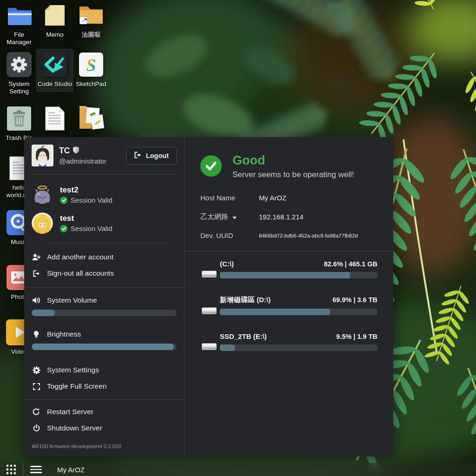  I want to click on user-avatar, so click(43, 155).